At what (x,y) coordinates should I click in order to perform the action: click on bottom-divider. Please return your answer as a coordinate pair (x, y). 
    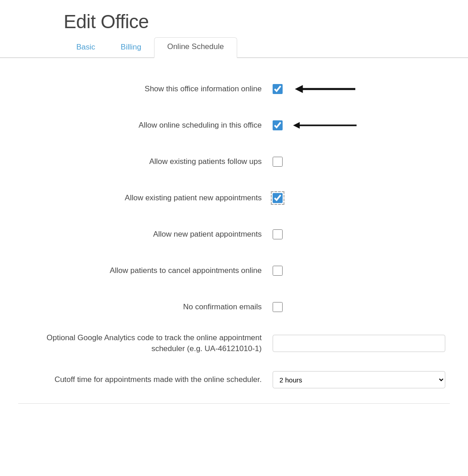
    Looking at the image, I should click on (234, 403).